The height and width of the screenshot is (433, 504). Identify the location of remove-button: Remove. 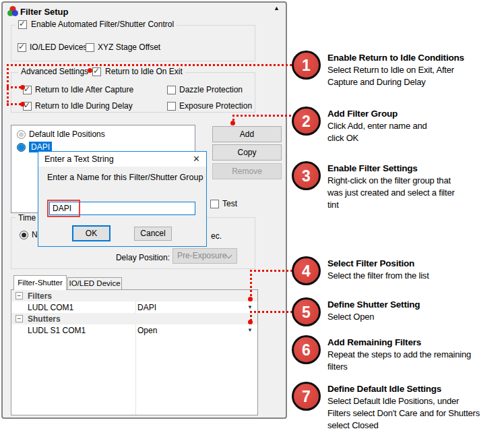
(247, 171).